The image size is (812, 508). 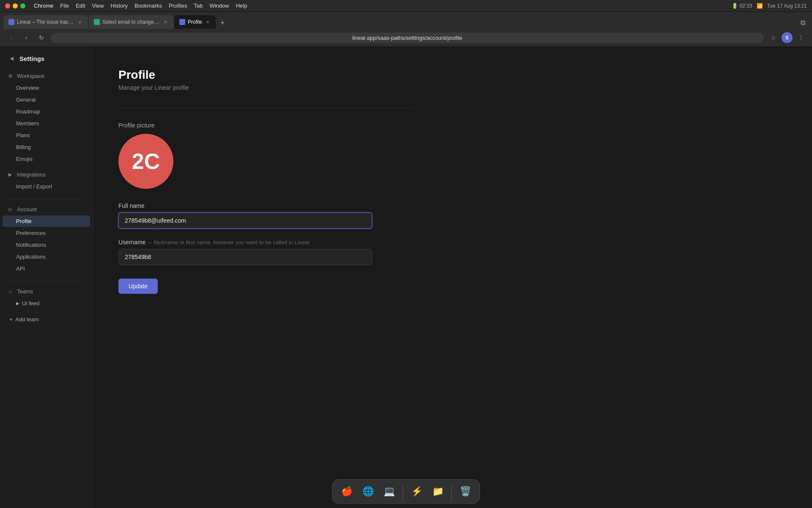 I want to click on menu-tab: Tab, so click(x=198, y=6).